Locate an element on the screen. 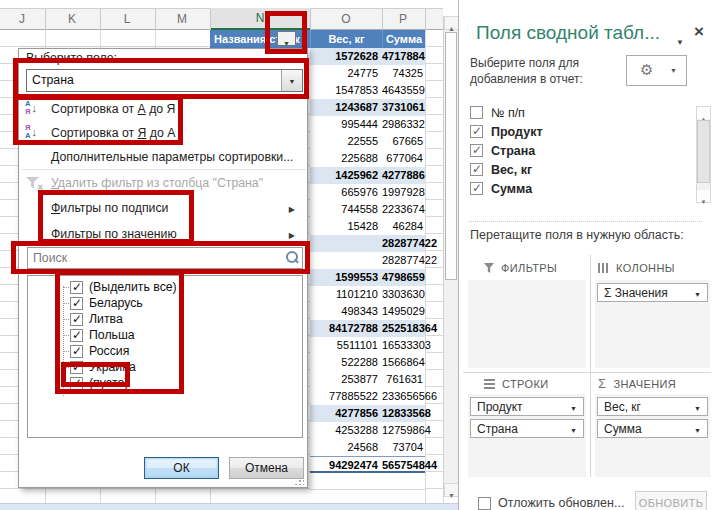 The width and height of the screenshot is (713, 510). pivot-table-row: 84172788252518364 is located at coordinates (368, 328).